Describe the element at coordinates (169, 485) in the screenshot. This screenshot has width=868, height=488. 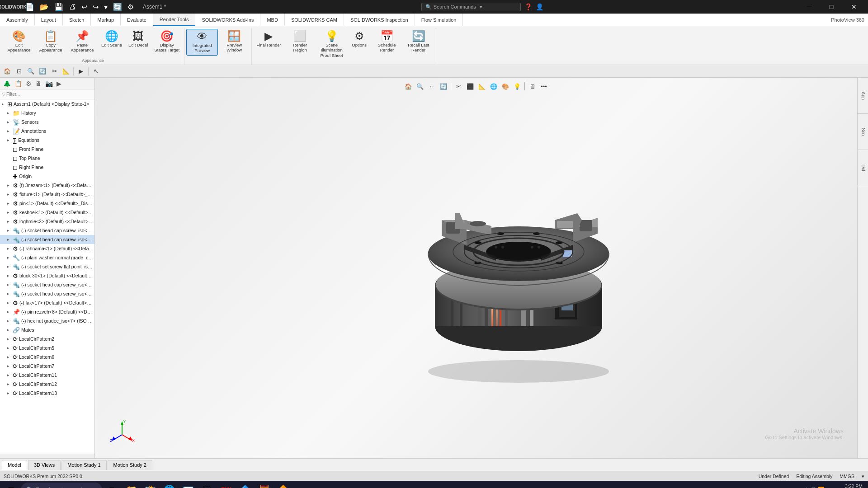
I see `taskbar-app-browser: 🌐` at that location.